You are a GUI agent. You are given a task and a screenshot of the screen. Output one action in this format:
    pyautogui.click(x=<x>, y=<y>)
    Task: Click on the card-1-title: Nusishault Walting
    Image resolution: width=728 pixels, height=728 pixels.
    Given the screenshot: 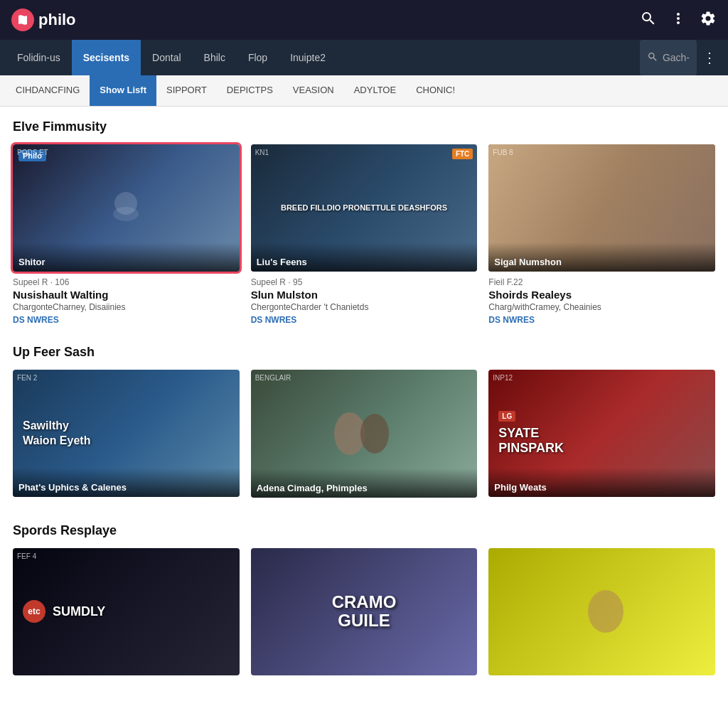 What is the action you would take?
    pyautogui.click(x=127, y=294)
    